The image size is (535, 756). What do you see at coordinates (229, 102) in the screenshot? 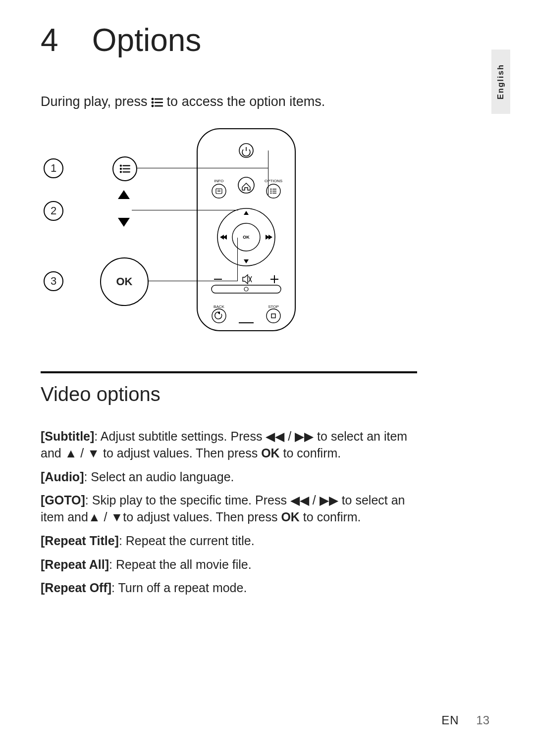
I see `intro-text: During play, press to access the option …` at bounding box center [229, 102].